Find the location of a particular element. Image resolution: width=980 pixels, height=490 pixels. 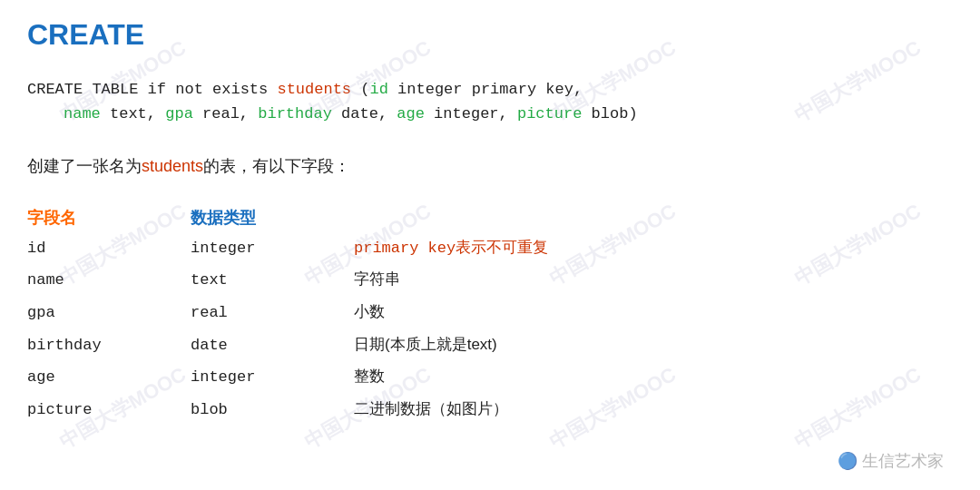

code-col-gpa: gpa is located at coordinates (180, 114).